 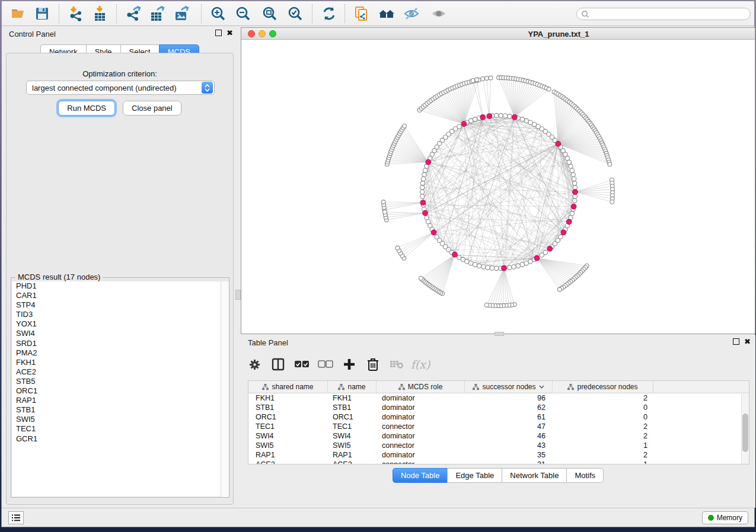 What do you see at coordinates (329, 14) in the screenshot?
I see `refresh-icon` at bounding box center [329, 14].